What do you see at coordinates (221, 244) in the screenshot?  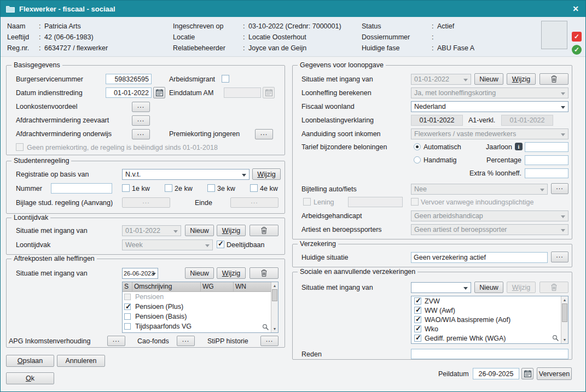 I see `deeltijdbaan-checkbox` at bounding box center [221, 244].